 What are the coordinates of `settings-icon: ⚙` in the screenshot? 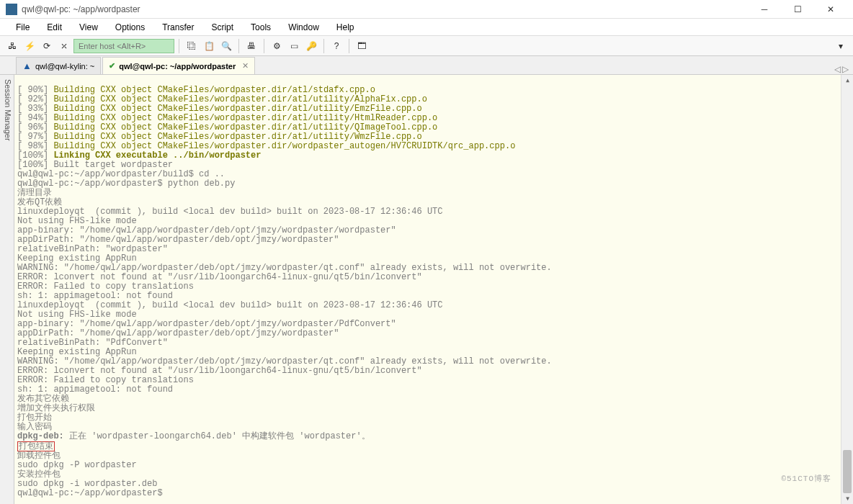 It's located at (277, 46).